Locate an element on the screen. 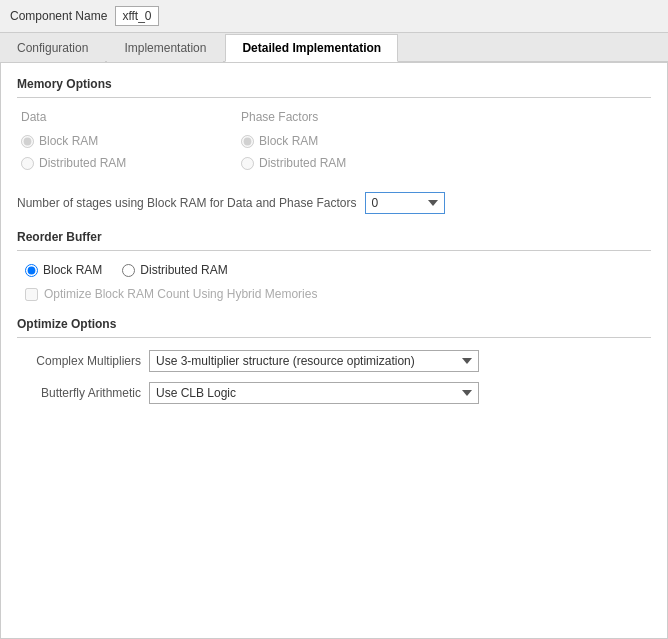 The width and height of the screenshot is (668, 639). memory-columns: Data Block RAM Distributed RAM Phase Fac… is located at coordinates (334, 144).